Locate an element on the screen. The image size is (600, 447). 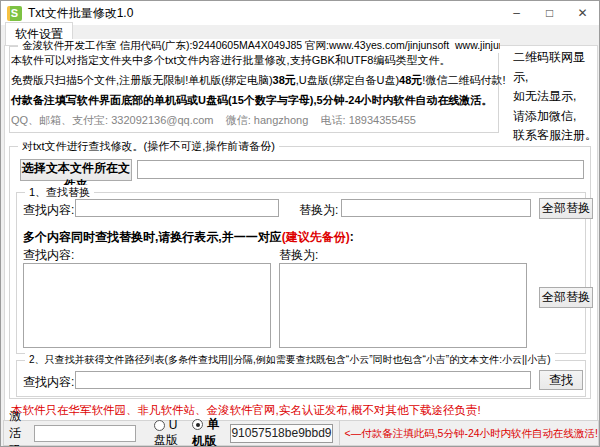
price-usb: 48元 is located at coordinates (410, 80).